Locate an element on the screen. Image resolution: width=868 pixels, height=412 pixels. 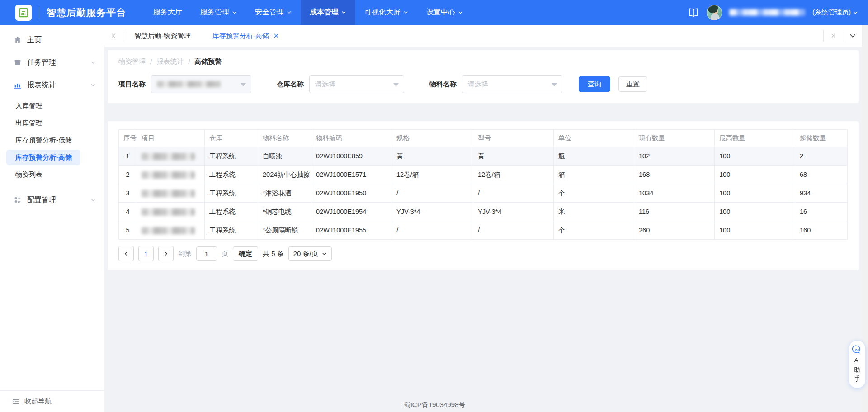
col-material: 物料名称 is located at coordinates (285, 138).